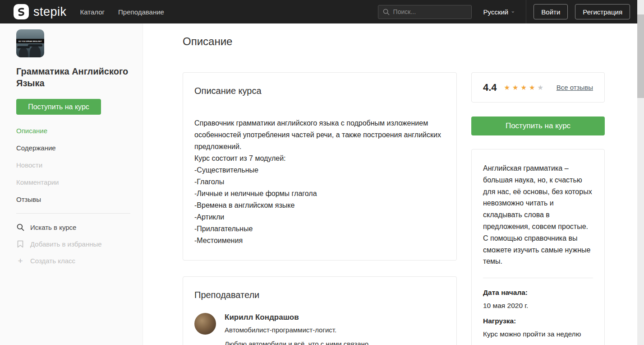  What do you see at coordinates (297, 342) in the screenshot?
I see `teacher-bio: Люблю автомобили и всё, что с ними связа…` at bounding box center [297, 342].